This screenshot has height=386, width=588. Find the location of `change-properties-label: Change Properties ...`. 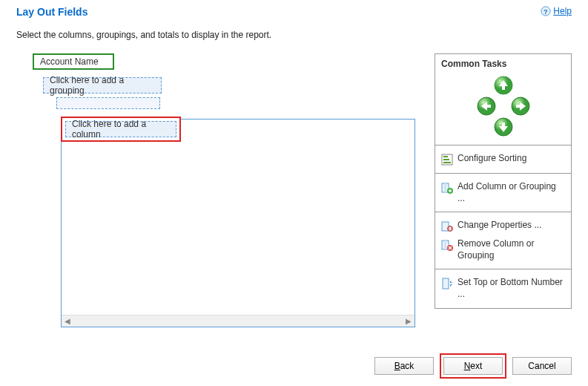

change-properties-label: Change Properties ... is located at coordinates (500, 226).